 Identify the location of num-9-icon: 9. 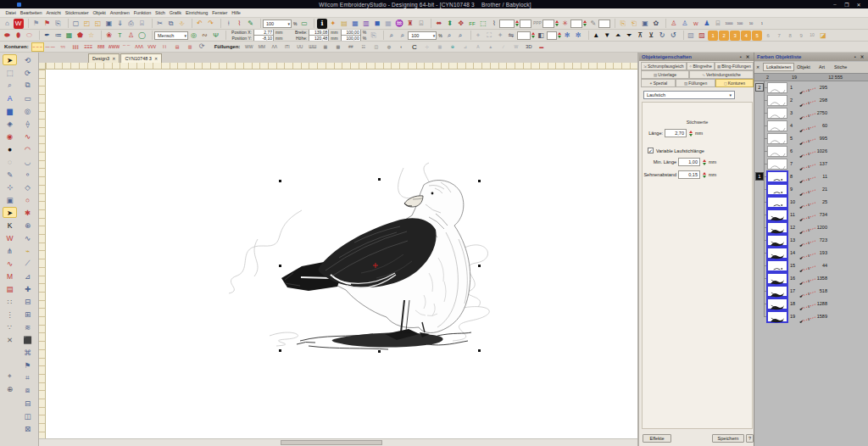
(801, 36).